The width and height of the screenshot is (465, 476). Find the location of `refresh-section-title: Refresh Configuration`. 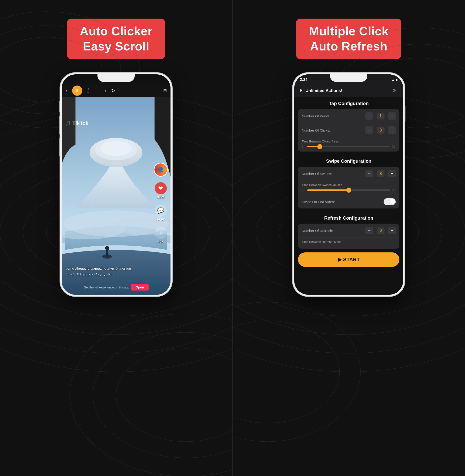

refresh-section-title: Refresh Configuration is located at coordinates (349, 218).